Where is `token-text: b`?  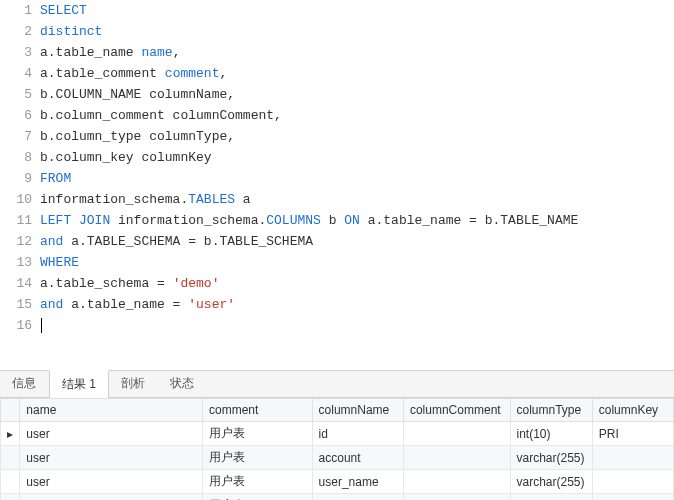
token-text: b is located at coordinates (332, 220).